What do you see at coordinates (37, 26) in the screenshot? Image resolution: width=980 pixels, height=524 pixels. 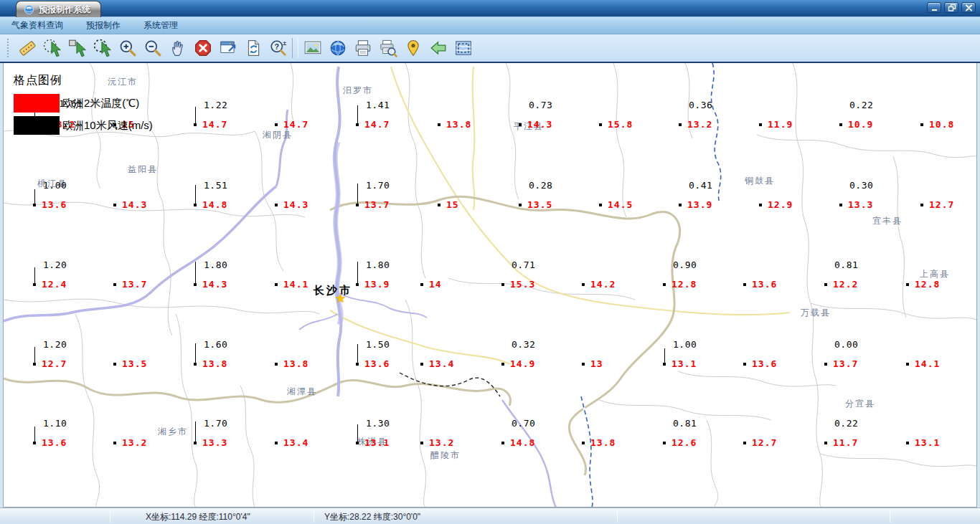 I see `menu-item-1: 气象资料查询` at bounding box center [37, 26].